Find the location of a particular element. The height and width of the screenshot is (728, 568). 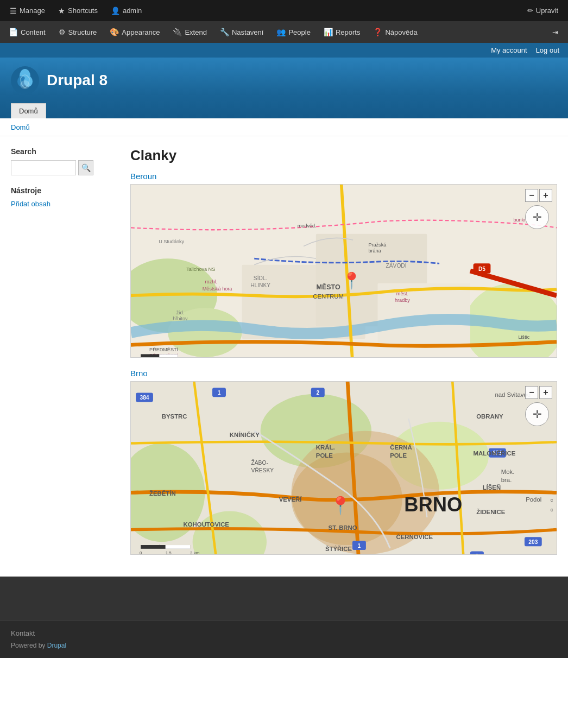

svg-text: Pražská is located at coordinates (377, 245).